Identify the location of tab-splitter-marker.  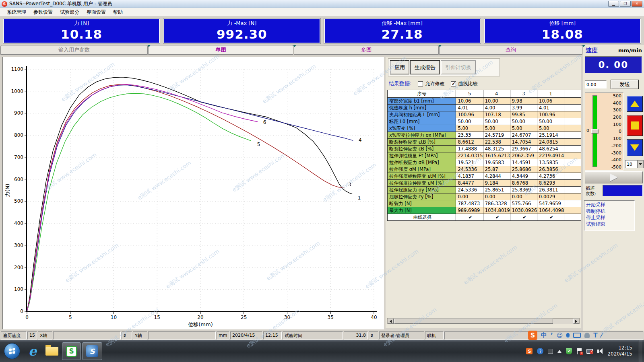
(584, 46).